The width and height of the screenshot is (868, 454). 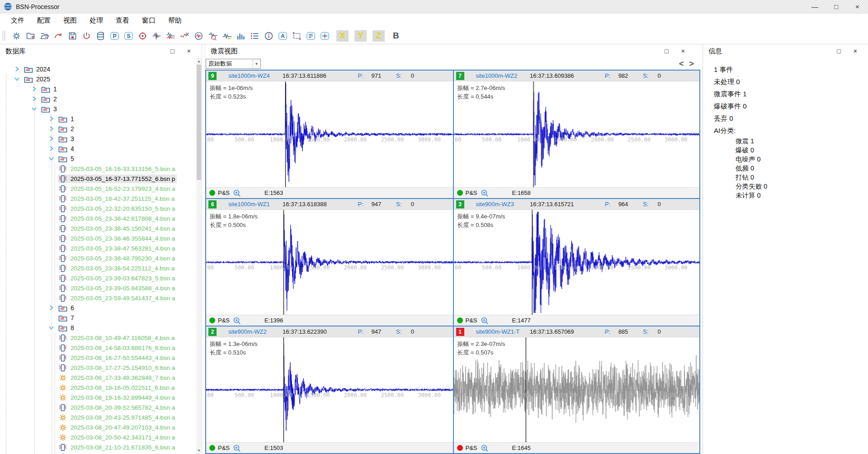 What do you see at coordinates (815, 7) in the screenshot?
I see `minimize-button: —` at bounding box center [815, 7].